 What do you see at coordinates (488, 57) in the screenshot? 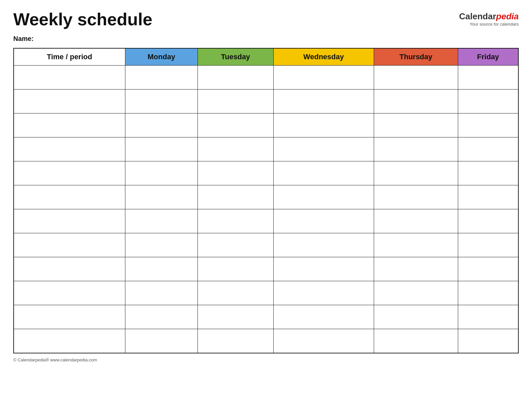
I see `col-header-friday: Friday` at bounding box center [488, 57].